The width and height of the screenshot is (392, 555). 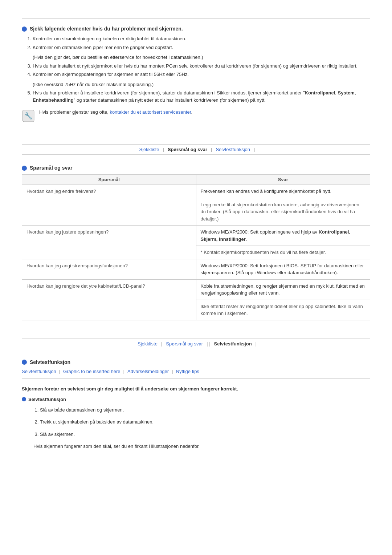 I want to click on check-list: Kontroller om strømledningen og kabelen …, so click(x=201, y=43).